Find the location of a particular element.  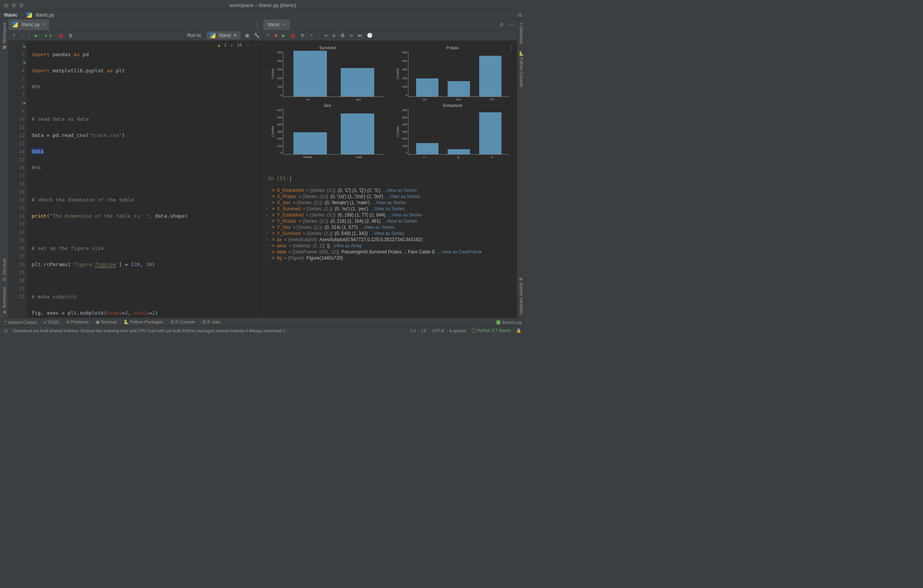

editor-tab-titanic: titanic.py × is located at coordinates (29, 25).